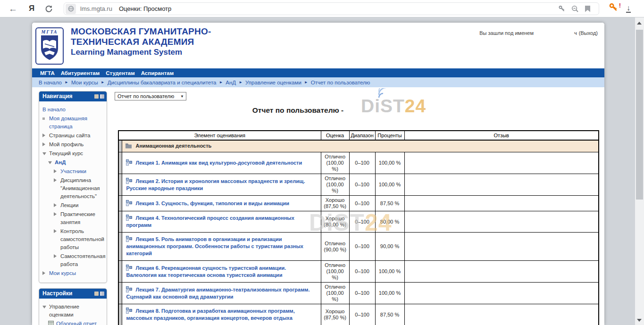  What do you see at coordinates (120, 247) in the screenshot?
I see `indent-cell` at bounding box center [120, 247].